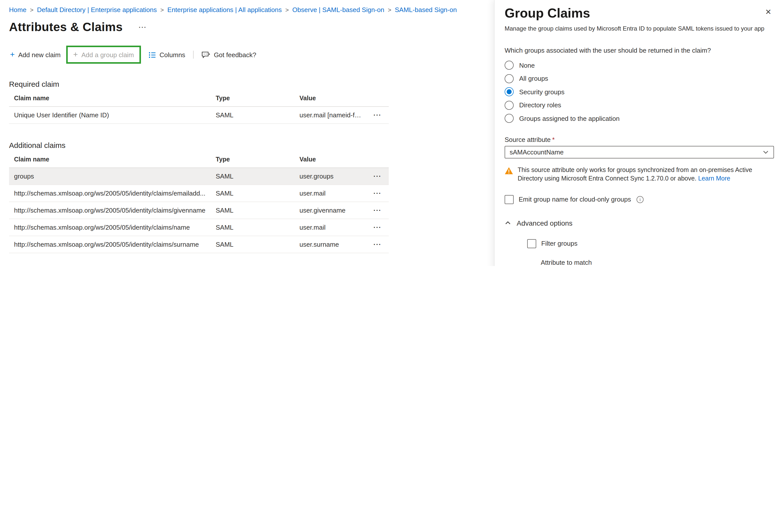 This screenshot has height=532, width=780. Describe the element at coordinates (40, 55) in the screenshot. I see `add-new-claim-label: Add new claim` at that location.